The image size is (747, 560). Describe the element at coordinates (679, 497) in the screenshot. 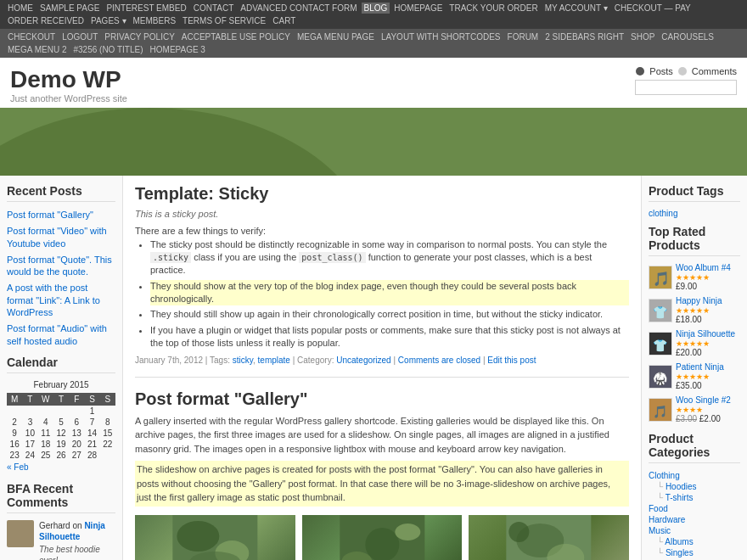

I see `cat-tshirts: T-shirts` at that location.